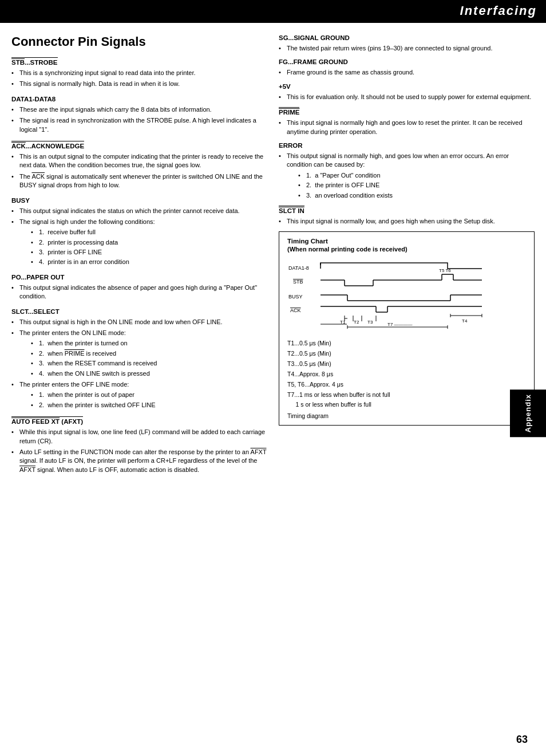  Describe the element at coordinates (406, 97) in the screenshot. I see `5v-bullet-1: This is for evaluation only. It should n…` at that location.